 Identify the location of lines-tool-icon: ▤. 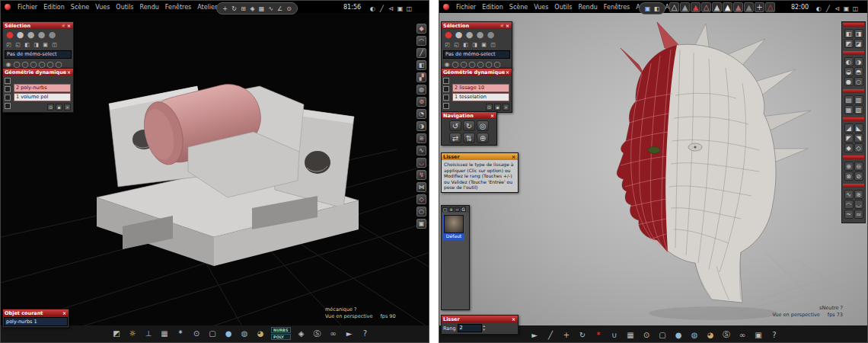
(849, 100).